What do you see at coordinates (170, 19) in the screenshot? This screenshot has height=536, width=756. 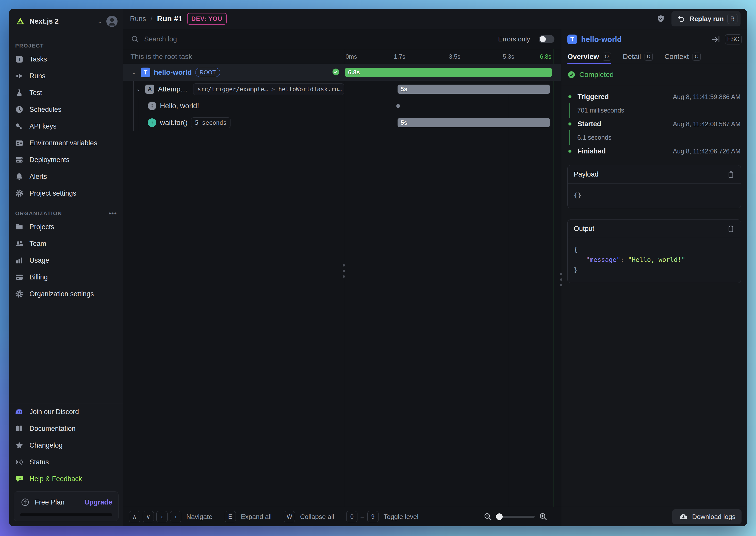 I see `page-title: Run #1` at bounding box center [170, 19].